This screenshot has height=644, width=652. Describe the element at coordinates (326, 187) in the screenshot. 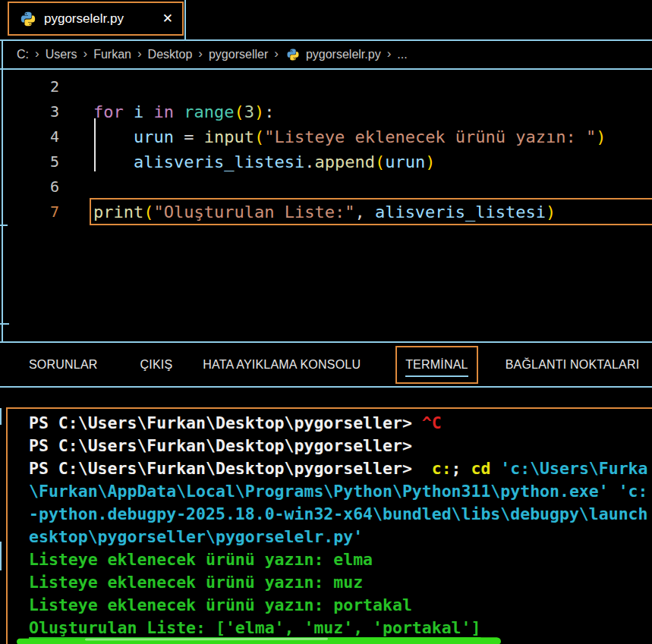

I see `editor-line-6: 6` at that location.